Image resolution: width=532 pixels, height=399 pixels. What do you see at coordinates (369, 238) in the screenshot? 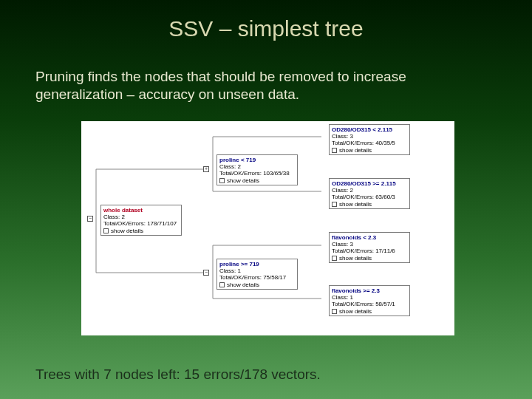
I see `node-header: flavonoids < 2.3` at bounding box center [369, 238].